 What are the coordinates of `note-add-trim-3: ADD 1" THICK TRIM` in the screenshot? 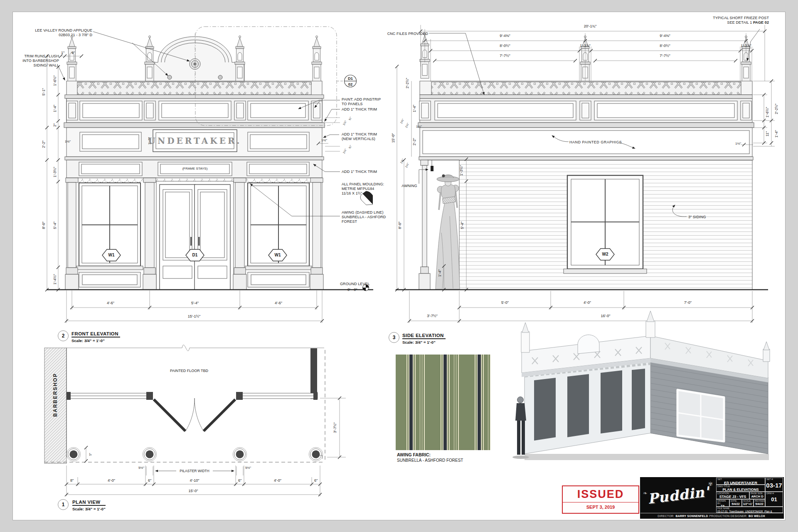 It's located at (359, 172).